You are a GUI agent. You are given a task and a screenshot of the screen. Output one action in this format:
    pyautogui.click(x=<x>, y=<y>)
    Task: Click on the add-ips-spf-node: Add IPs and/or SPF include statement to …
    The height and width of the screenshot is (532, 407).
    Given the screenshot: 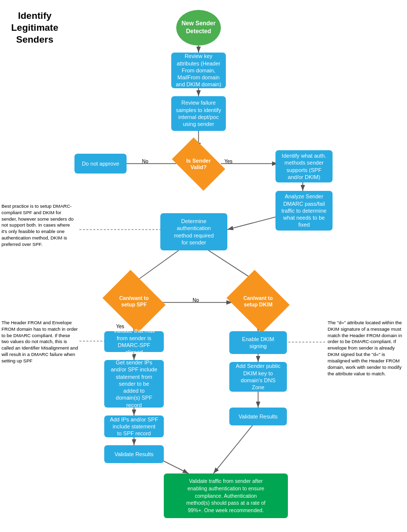 What is the action you would take?
    pyautogui.click(x=134, y=426)
    